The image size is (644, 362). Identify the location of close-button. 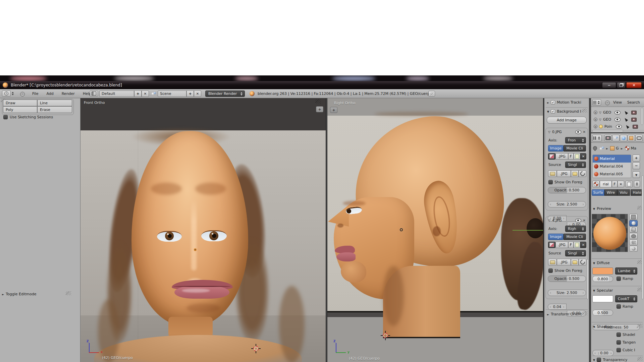
(634, 85).